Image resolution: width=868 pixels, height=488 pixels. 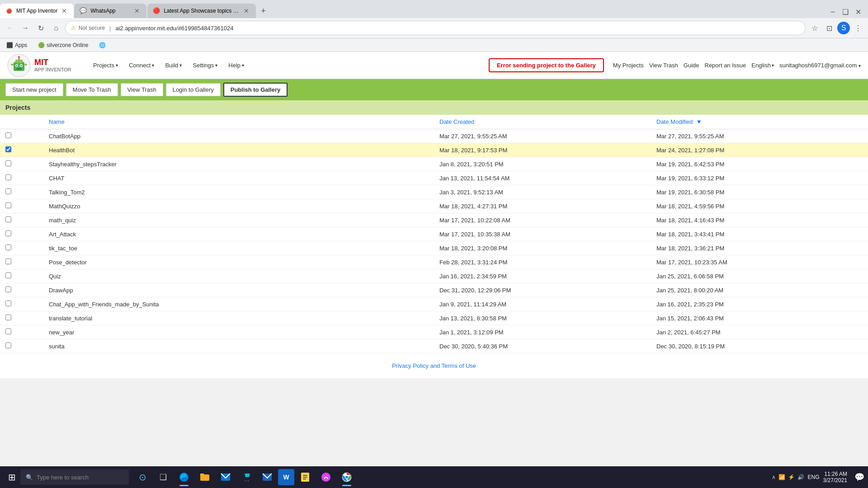 I want to click on move-to-trash-button: Move To Trash, so click(x=92, y=89).